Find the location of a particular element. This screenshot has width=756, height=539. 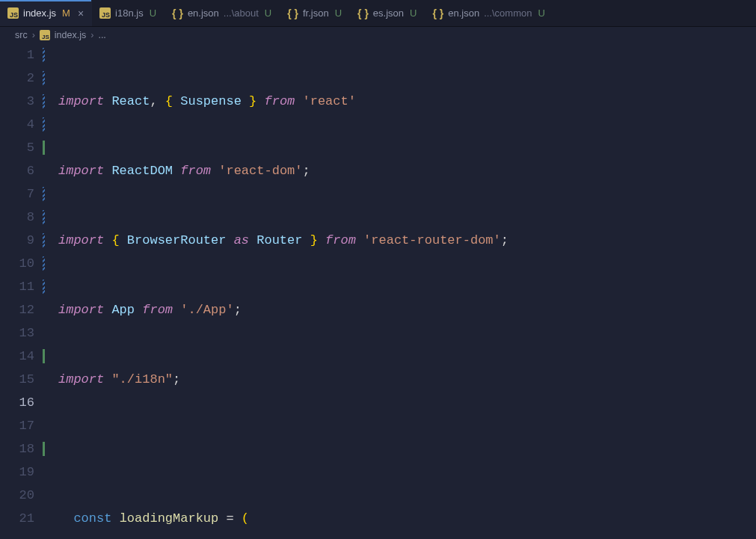

line-number-gutter: 123456789101112131415161718192021 is located at coordinates (24, 292).